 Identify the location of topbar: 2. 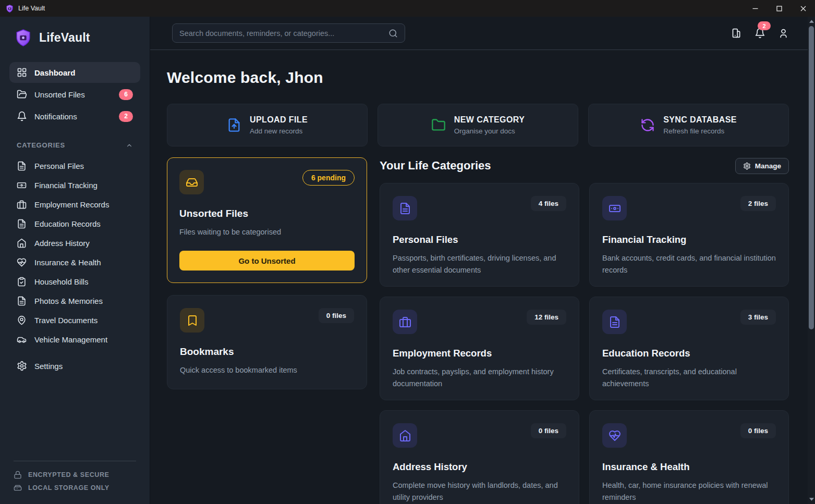
(483, 33).